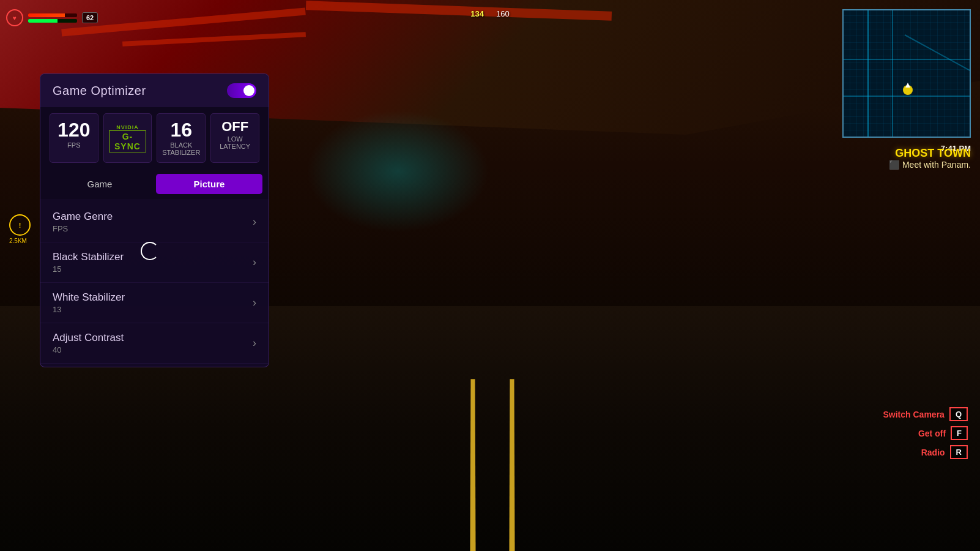 The height and width of the screenshot is (551, 980). I want to click on setting-game-genre: Game Genre FPS ›, so click(154, 222).